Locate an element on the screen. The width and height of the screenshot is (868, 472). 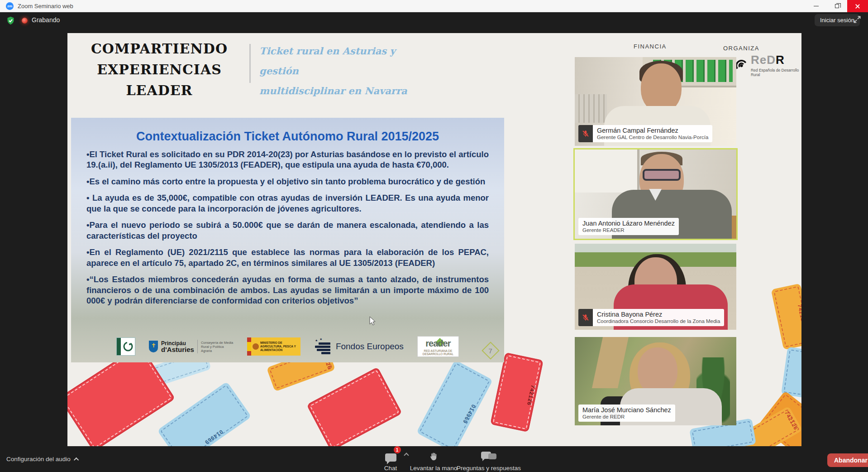
bullet-item: •Es el camino más corto entre la propues… is located at coordinates (288, 181).